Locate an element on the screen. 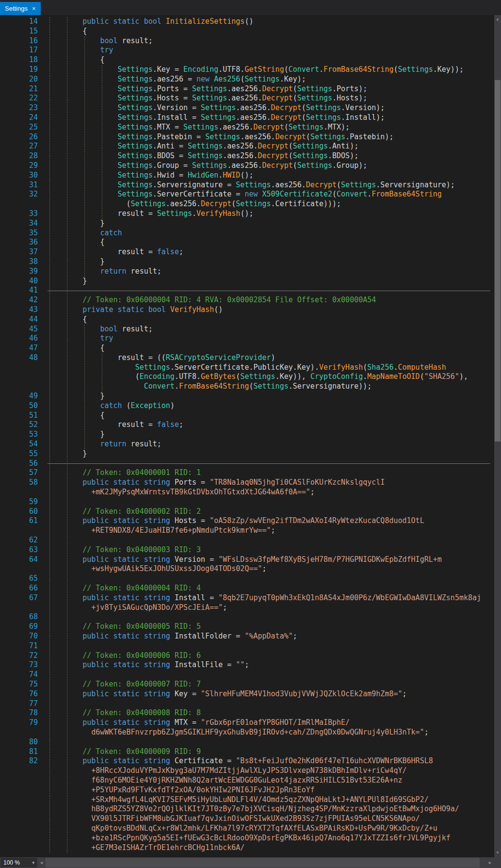 Image resolution: width=501 pixels, height=868 pixels. code-line: Settings.Group = Settings.aes256.Decrypt… is located at coordinates (203, 166).